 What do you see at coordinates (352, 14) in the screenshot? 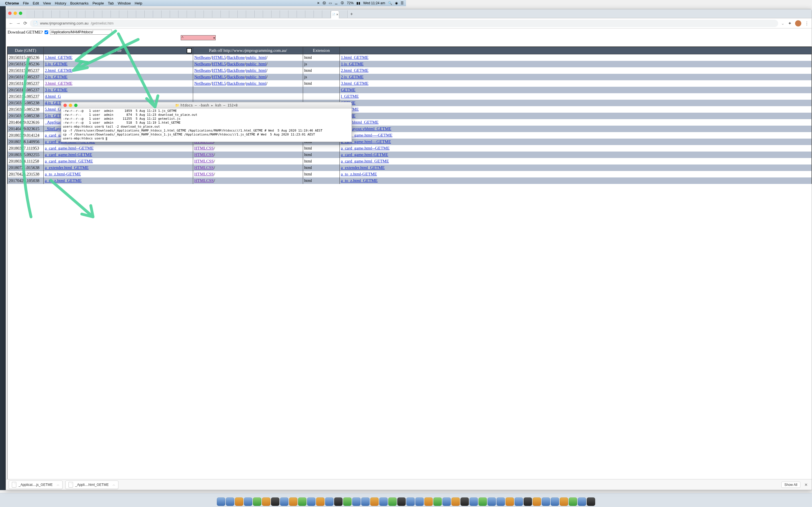
I see `new-tab-button: +` at bounding box center [352, 14].